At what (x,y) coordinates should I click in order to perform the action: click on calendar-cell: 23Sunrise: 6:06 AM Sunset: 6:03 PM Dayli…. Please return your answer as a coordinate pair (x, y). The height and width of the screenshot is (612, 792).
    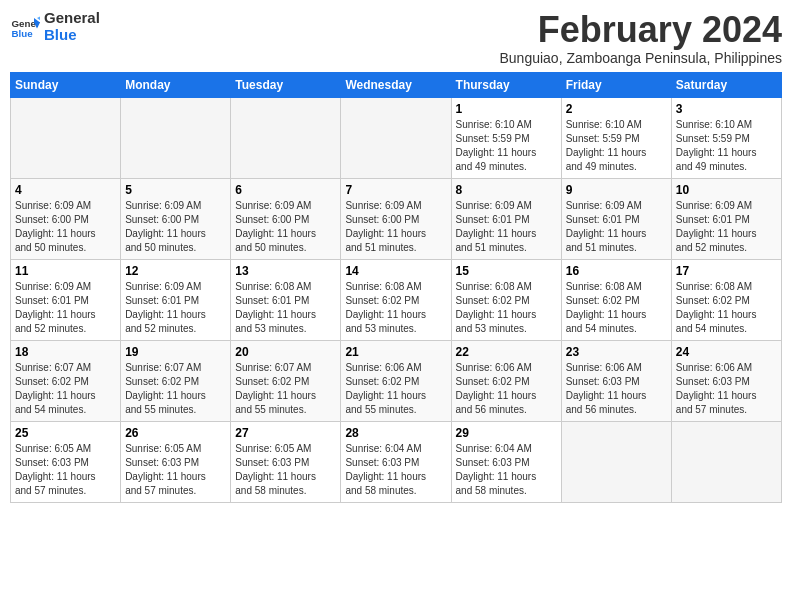
    Looking at the image, I should click on (616, 380).